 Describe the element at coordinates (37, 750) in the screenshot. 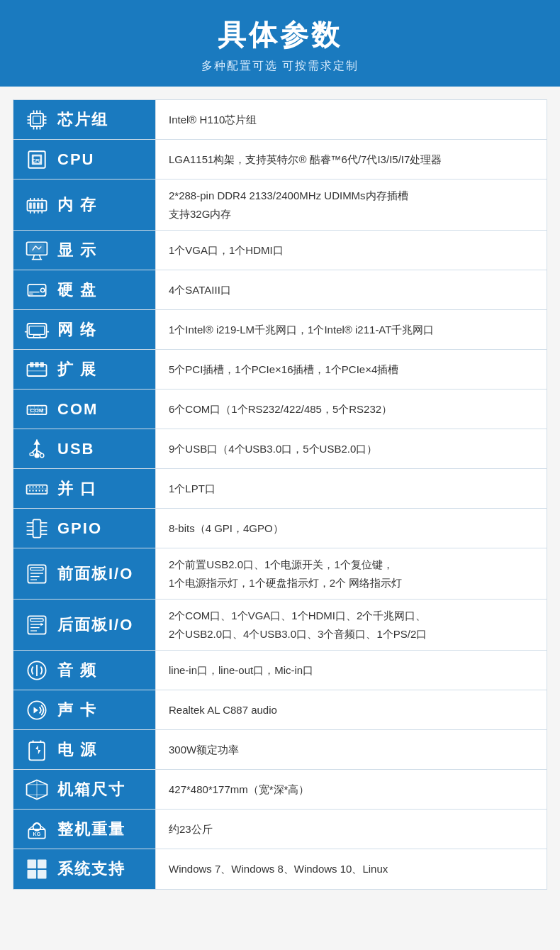

I see `power-icon` at that location.